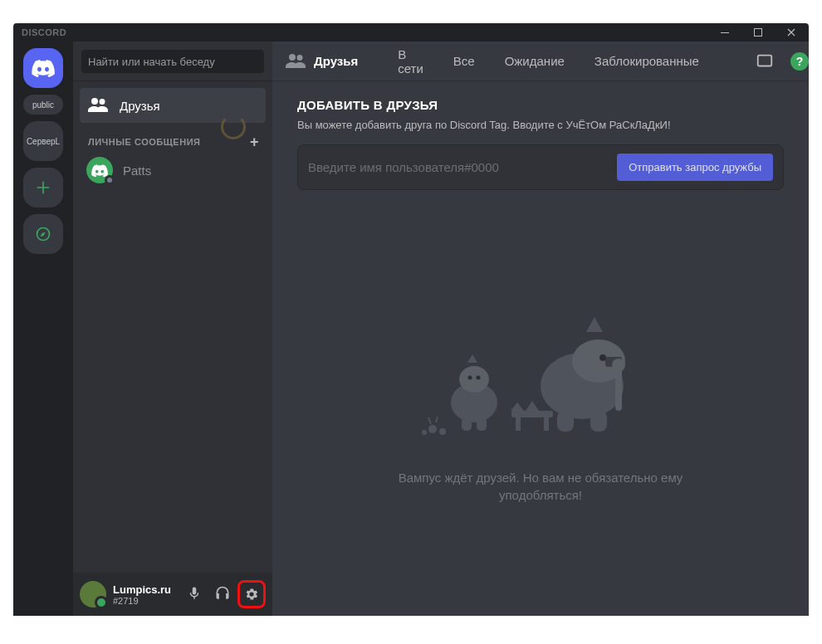  Describe the element at coordinates (695, 168) in the screenshot. I see `send-friend-request-button: Отправить запрос дружбы` at that location.